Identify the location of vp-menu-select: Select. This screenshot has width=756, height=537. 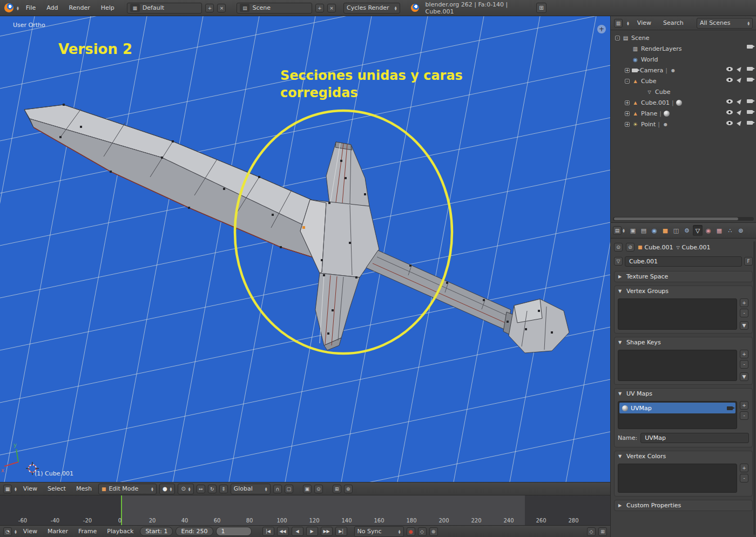
(57, 489).